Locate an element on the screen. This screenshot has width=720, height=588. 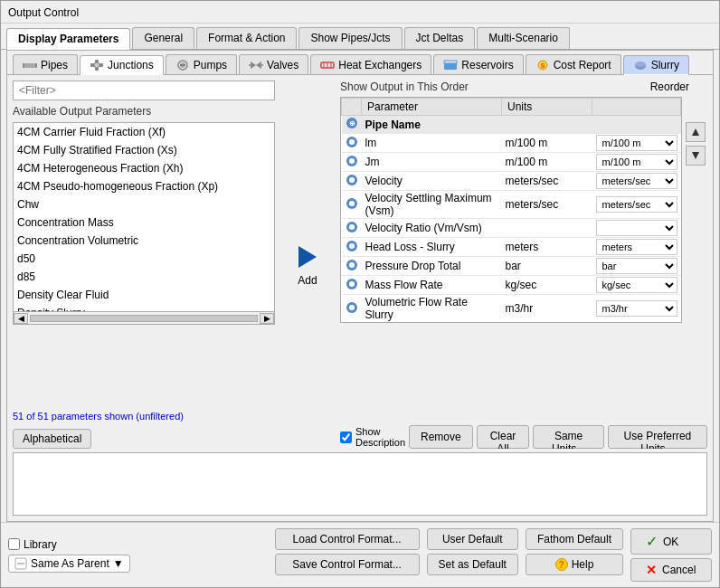
list-item: Concentration Volumetric is located at coordinates (144, 241).